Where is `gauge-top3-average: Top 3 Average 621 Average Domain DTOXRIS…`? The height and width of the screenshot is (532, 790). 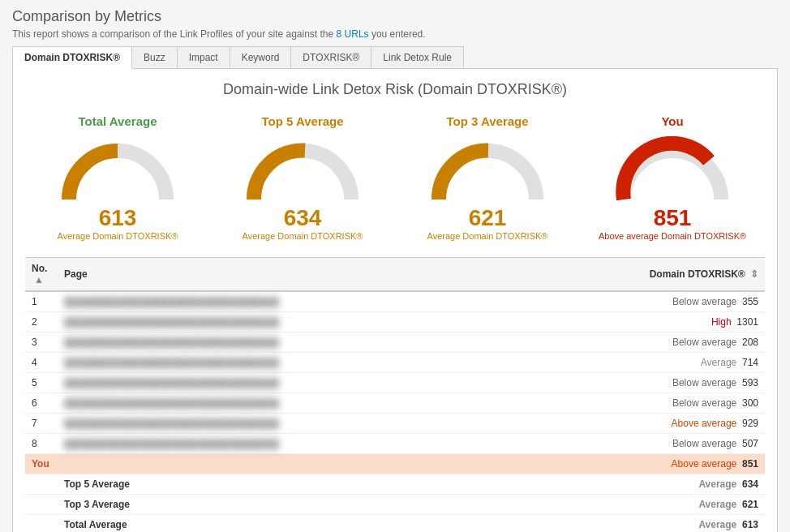
gauge-top3-average: Top 3 Average 621 Average Domain DTOXRIS… is located at coordinates (487, 178).